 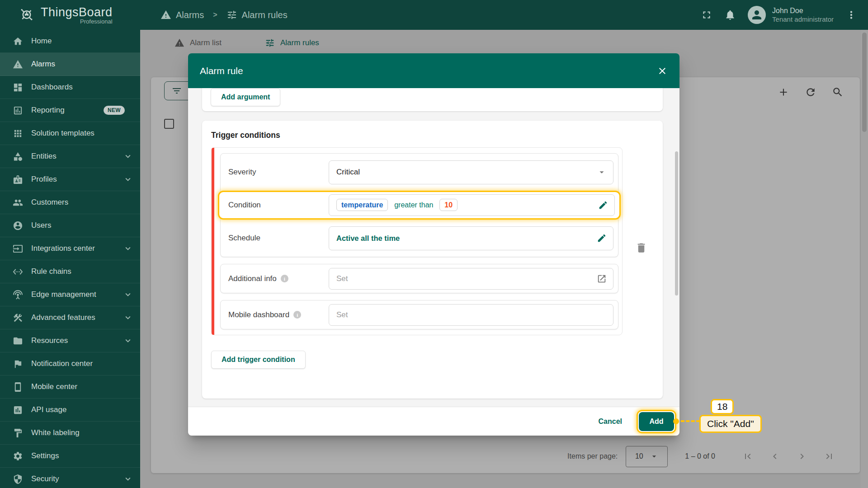 What do you see at coordinates (707, 15) in the screenshot?
I see `fullscreen-icon` at bounding box center [707, 15].